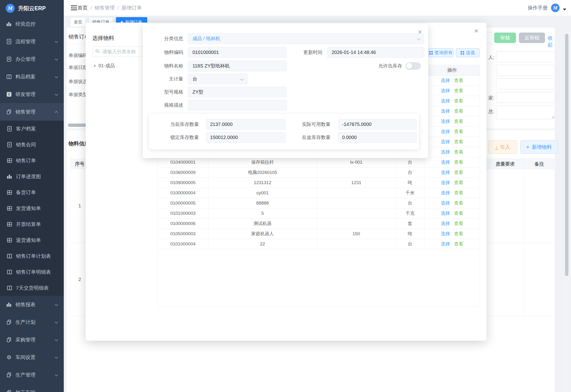 The image size is (571, 392). What do you see at coordinates (246, 138) in the screenshot?
I see `locked-stock-field: 150012.0000` at bounding box center [246, 138].